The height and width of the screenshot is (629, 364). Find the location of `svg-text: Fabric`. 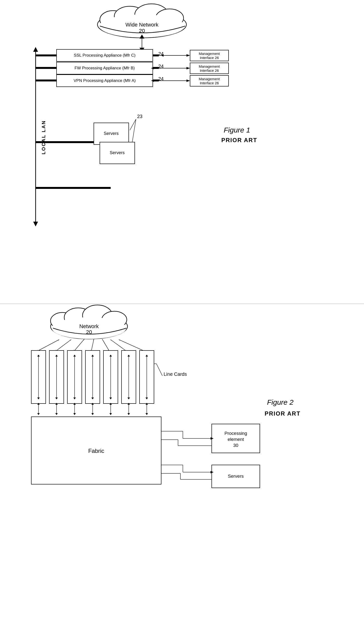

svg-text: Fabric is located at coordinates (96, 451).